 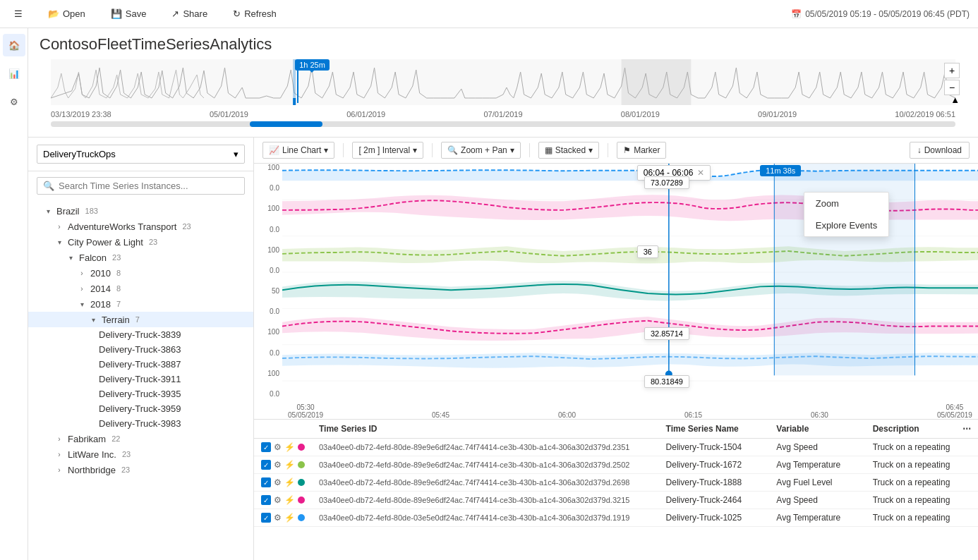 What do you see at coordinates (141, 304) in the screenshot?
I see `tree-item-2018: ▾ 2018 7` at bounding box center [141, 304].